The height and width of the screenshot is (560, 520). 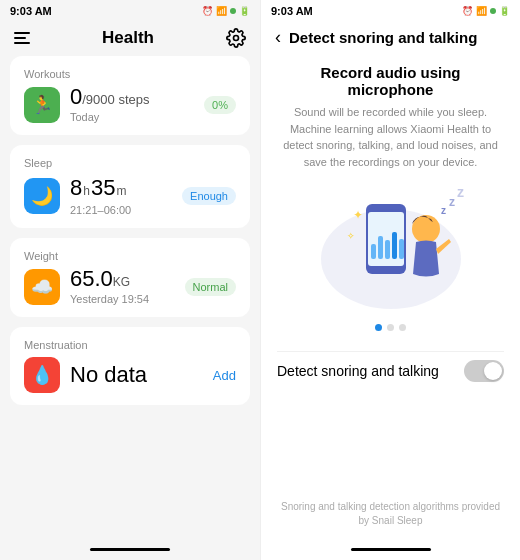 What do you see at coordinates (122, 282) in the screenshot?
I see `weight-unit: KG` at bounding box center [122, 282].